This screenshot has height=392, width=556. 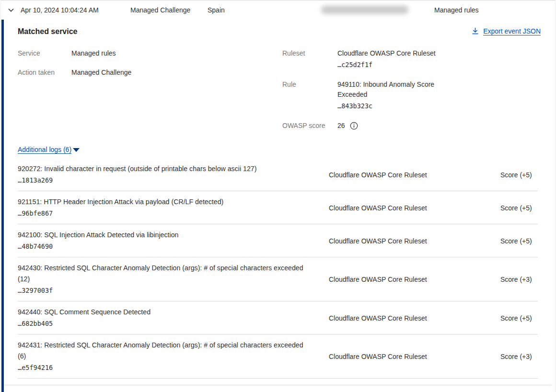 I want to click on log-rule-title: 921151: HTTP Header Injection Attack via…, so click(x=165, y=202).